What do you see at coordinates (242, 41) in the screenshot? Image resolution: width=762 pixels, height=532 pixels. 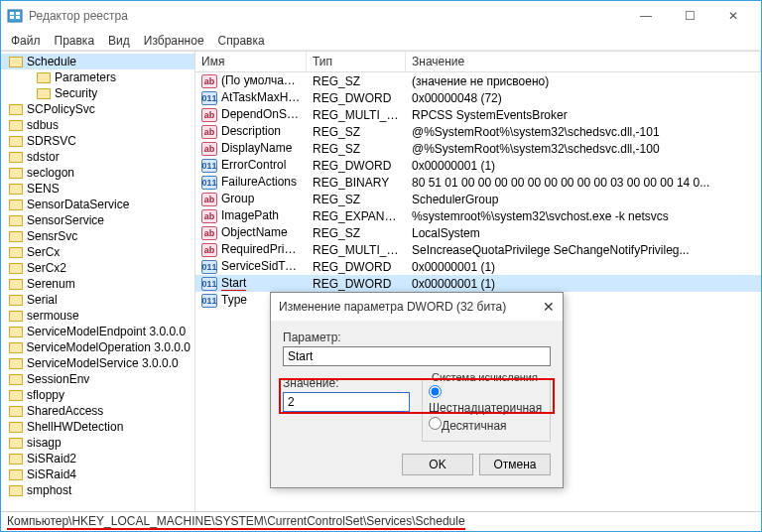 I see `menu-help: Справка` at bounding box center [242, 41].